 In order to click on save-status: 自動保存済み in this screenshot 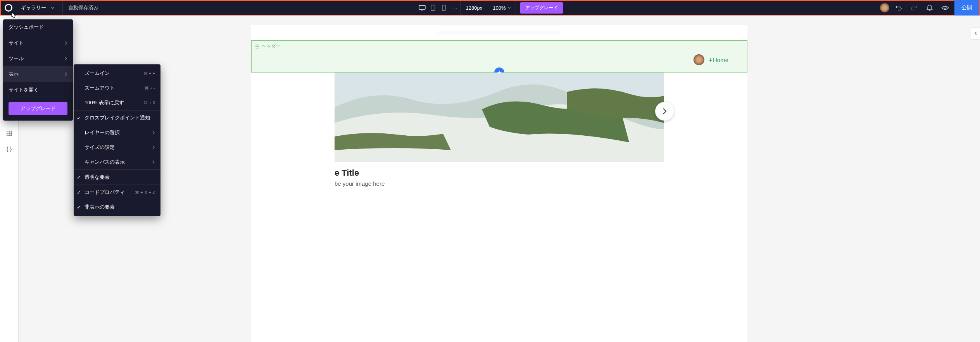, I will do `click(83, 8)`.